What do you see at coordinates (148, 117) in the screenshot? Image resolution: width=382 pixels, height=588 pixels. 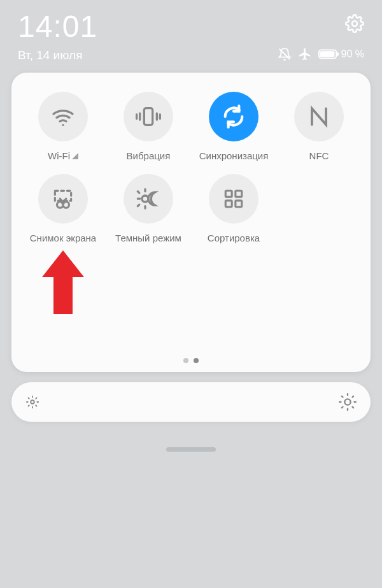 I see `vibration-icon` at bounding box center [148, 117].